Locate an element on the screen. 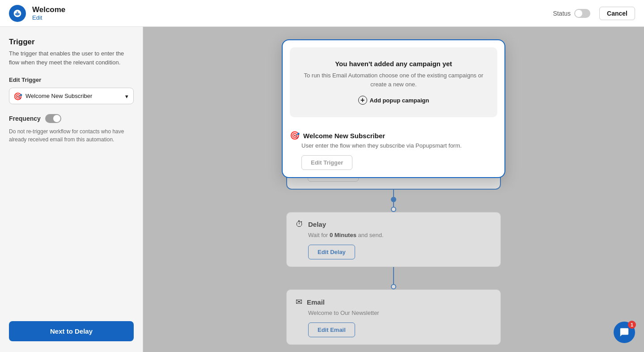  cancel-button: Cancel is located at coordinates (617, 13).